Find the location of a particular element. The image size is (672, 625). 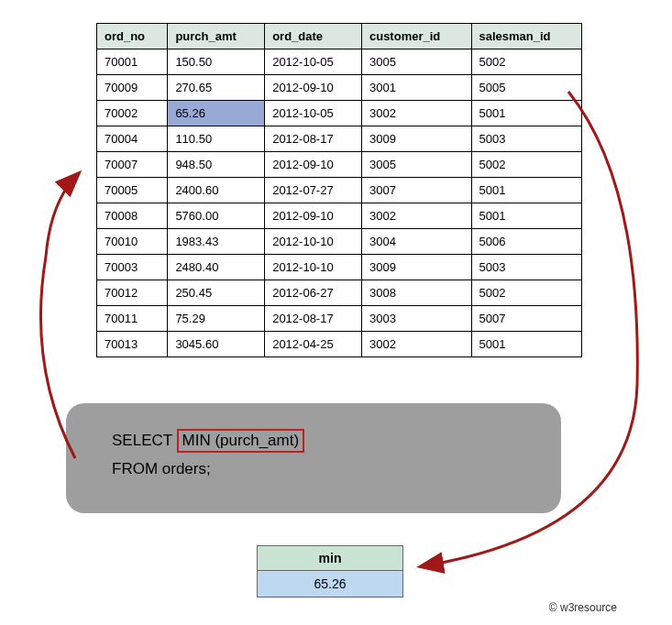

table-row: 70007948.502012-09-1030055002 is located at coordinates (339, 165).